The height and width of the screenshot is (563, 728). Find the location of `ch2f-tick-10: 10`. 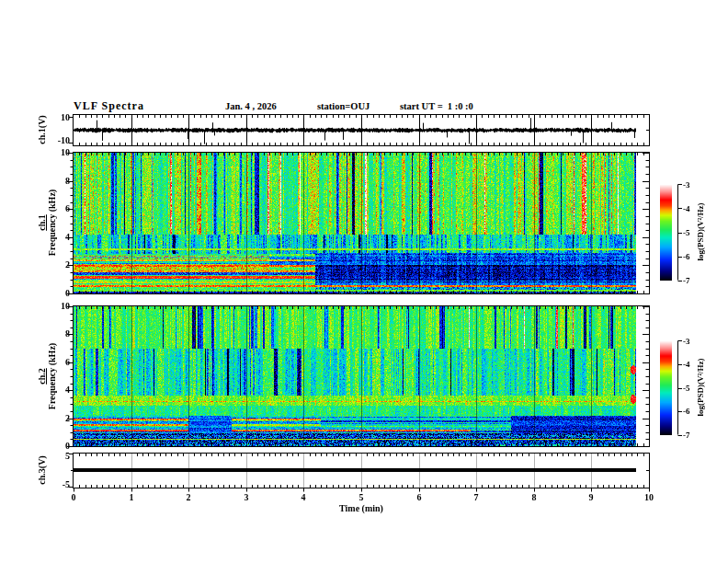

ch2f-tick-10: 10 is located at coordinates (57, 306).